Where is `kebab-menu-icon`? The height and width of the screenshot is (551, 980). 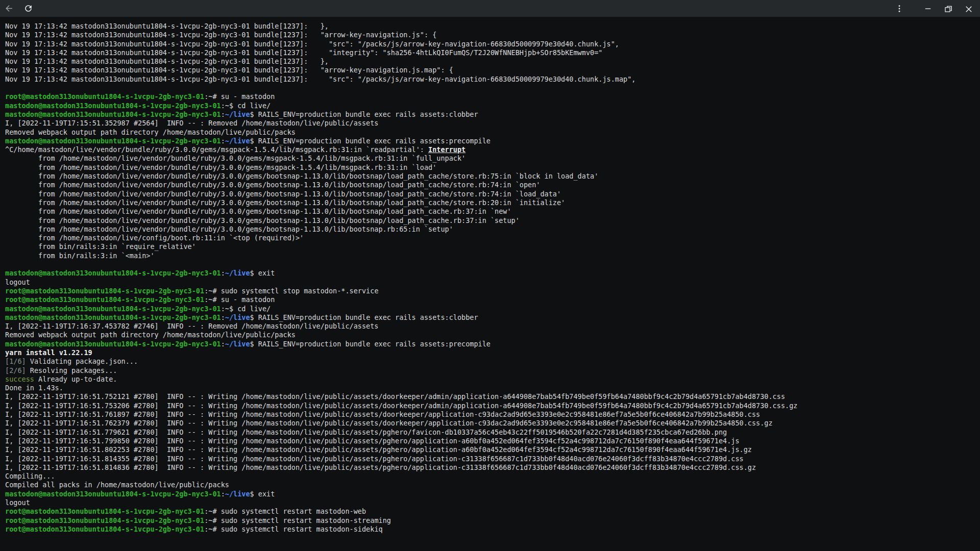 kebab-menu-icon is located at coordinates (899, 9).